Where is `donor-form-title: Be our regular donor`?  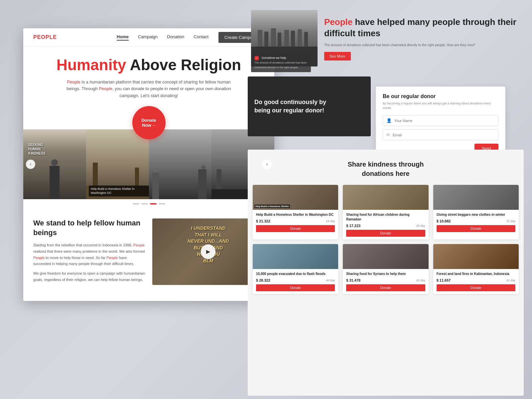 donor-form-title: Be our regular donor is located at coordinates (441, 96).